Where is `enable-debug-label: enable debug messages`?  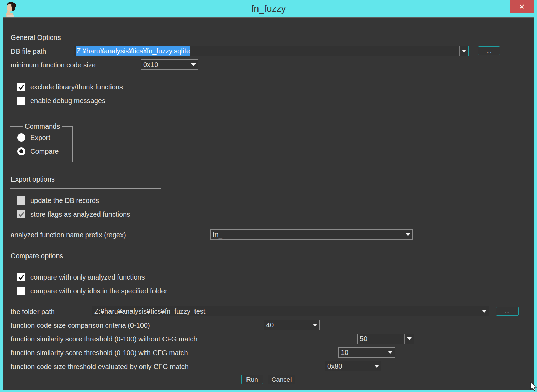 enable-debug-label: enable debug messages is located at coordinates (68, 101).